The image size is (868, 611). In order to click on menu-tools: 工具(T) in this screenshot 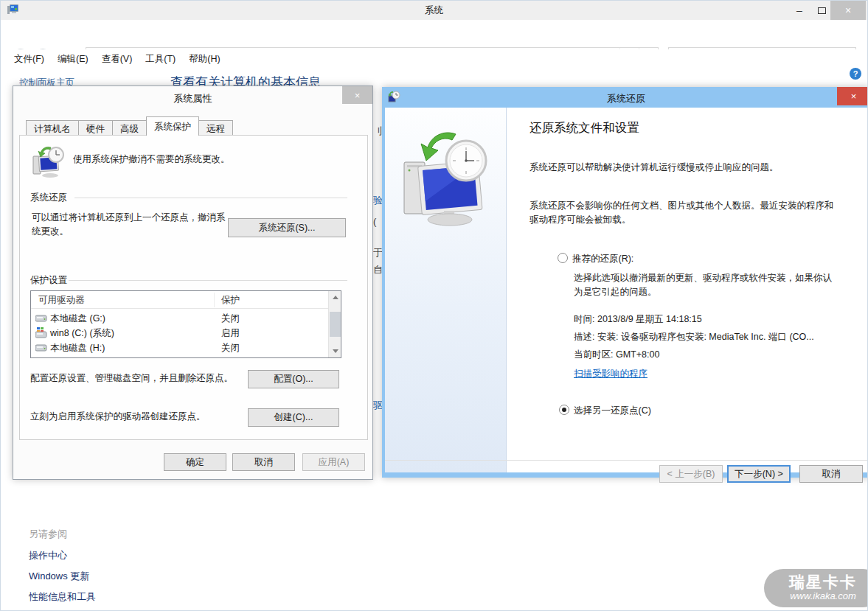, I will do `click(161, 59)`.